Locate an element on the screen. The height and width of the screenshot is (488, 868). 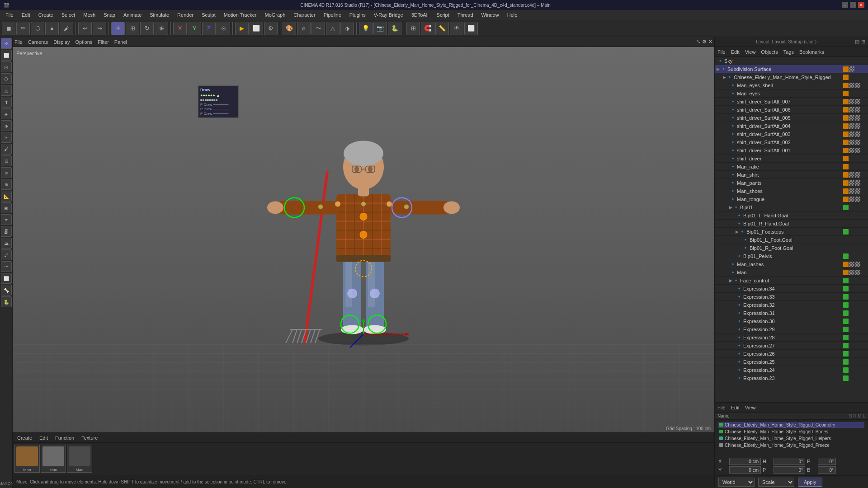
scale-dropdown: Scale is located at coordinates (776, 482).